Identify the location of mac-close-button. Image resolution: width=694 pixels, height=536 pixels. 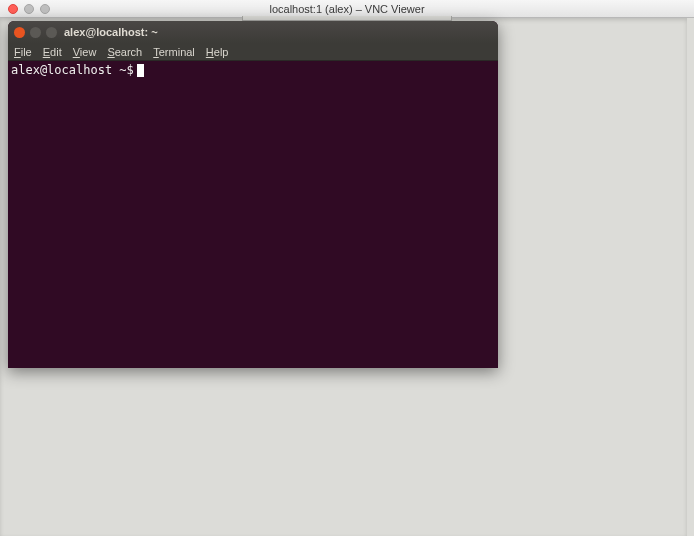
(13, 9).